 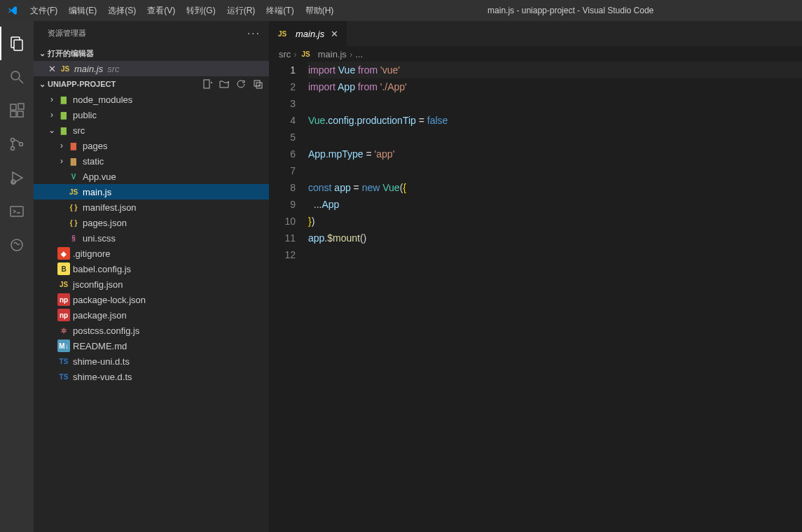 What do you see at coordinates (151, 99) in the screenshot?
I see `tree-folder: ›▇node_modules` at bounding box center [151, 99].